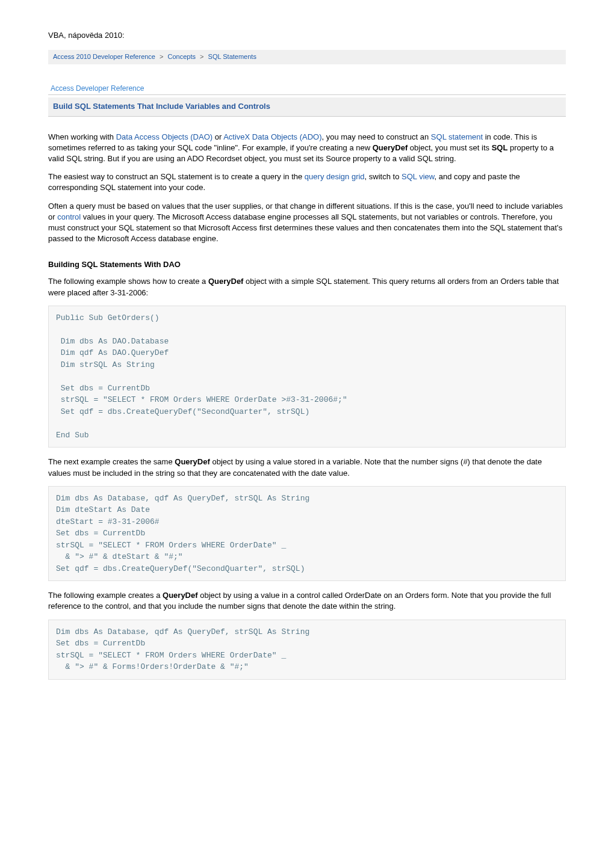 Image resolution: width=614 pixels, height=868 pixels. Describe the element at coordinates (376, 137) in the screenshot. I see `text: , you may need to construct an` at that location.